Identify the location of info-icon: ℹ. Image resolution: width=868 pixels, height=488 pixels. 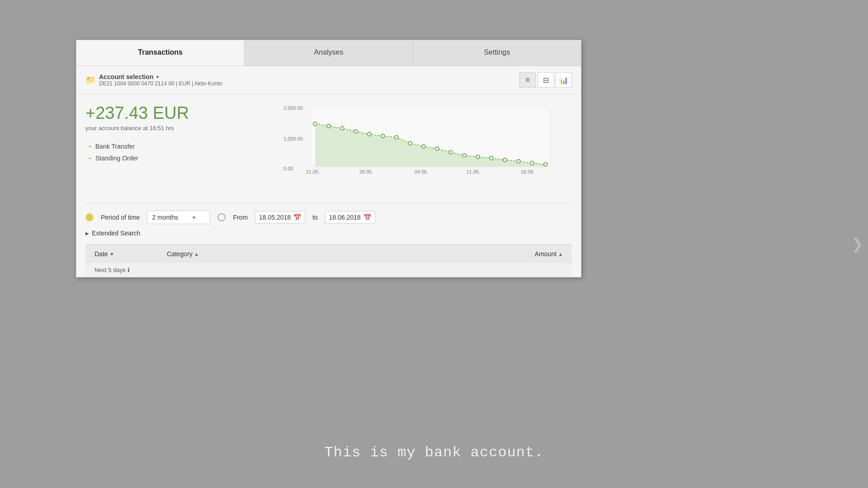
(128, 270).